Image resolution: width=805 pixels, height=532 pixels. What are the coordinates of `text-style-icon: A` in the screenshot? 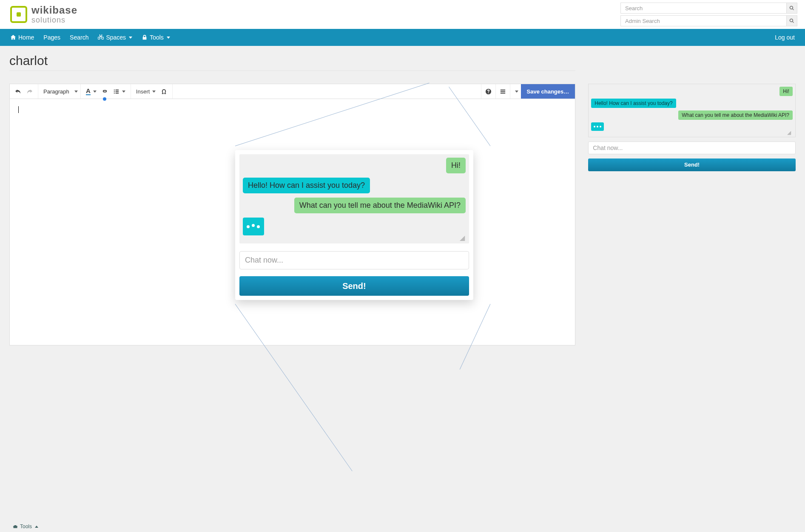 It's located at (88, 91).